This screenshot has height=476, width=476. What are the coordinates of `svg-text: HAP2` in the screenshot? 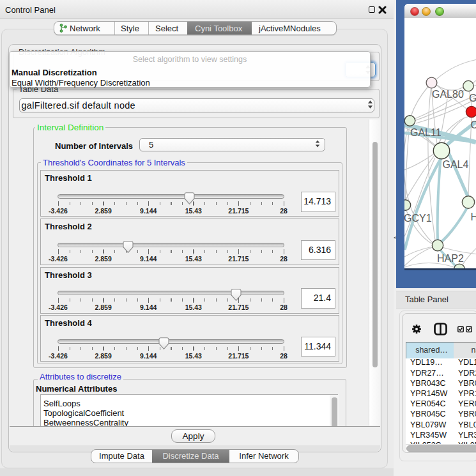 It's located at (450, 258).